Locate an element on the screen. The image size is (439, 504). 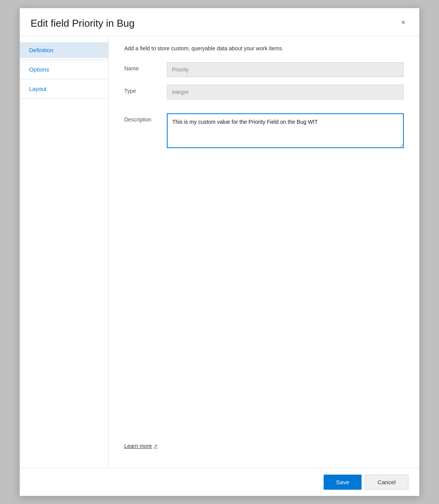
name-input is located at coordinates (285, 70).